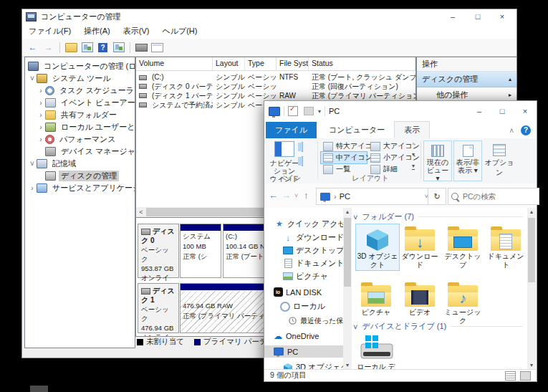  Describe the element at coordinates (357, 130) in the screenshot. I see `tab-computer: コンピューター` at that location.